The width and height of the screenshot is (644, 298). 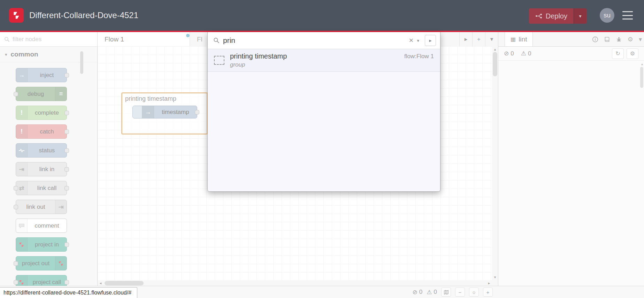 What do you see at coordinates (580, 16) in the screenshot?
I see `deploy-options-button: ▾` at bounding box center [580, 16].